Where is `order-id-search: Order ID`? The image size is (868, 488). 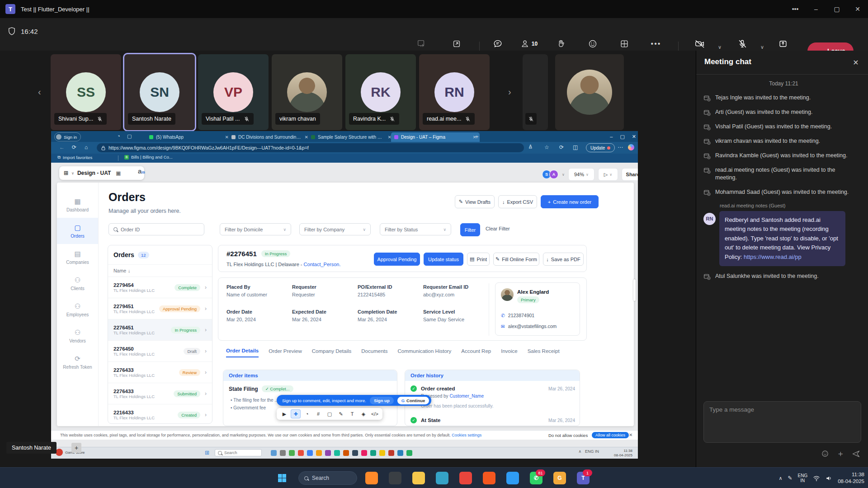 order-id-search: Order ID is located at coordinates (156, 230).